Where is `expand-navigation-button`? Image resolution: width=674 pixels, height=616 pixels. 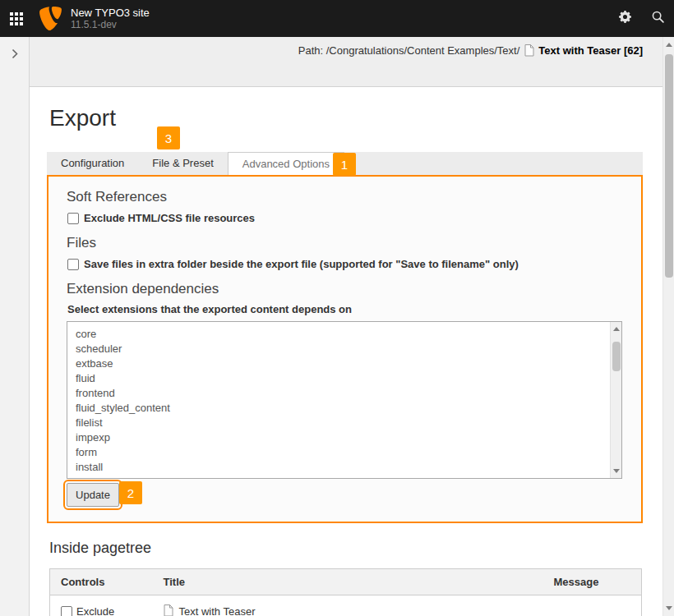 expand-navigation-button is located at coordinates (15, 55).